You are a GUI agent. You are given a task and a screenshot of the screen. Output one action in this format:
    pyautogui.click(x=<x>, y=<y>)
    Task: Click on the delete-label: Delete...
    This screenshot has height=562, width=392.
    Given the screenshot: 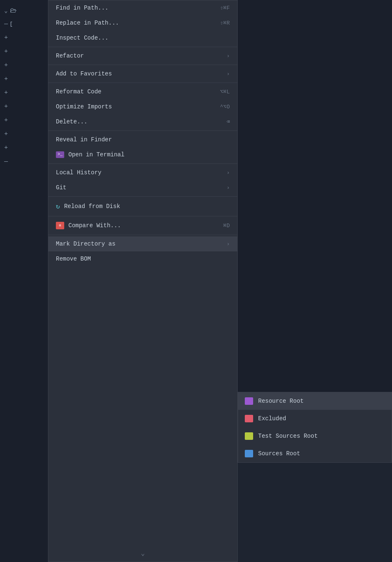 What is the action you would take?
    pyautogui.click(x=72, y=122)
    